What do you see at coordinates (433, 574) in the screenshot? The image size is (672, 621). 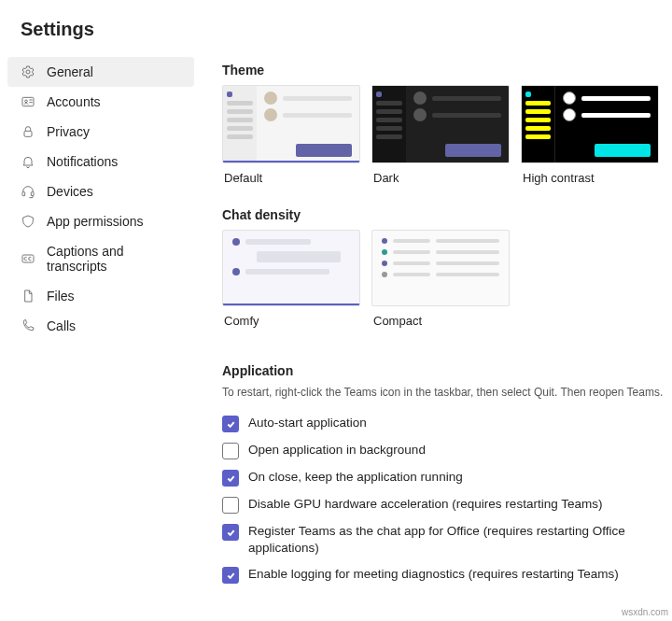 I see `option-label: Enable logging for meeting diagnostics (…` at bounding box center [433, 574].